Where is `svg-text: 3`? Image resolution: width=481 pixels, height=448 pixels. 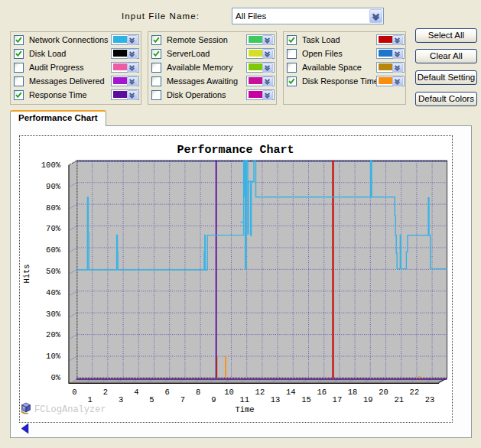
svg-text: 3 is located at coordinates (121, 400).